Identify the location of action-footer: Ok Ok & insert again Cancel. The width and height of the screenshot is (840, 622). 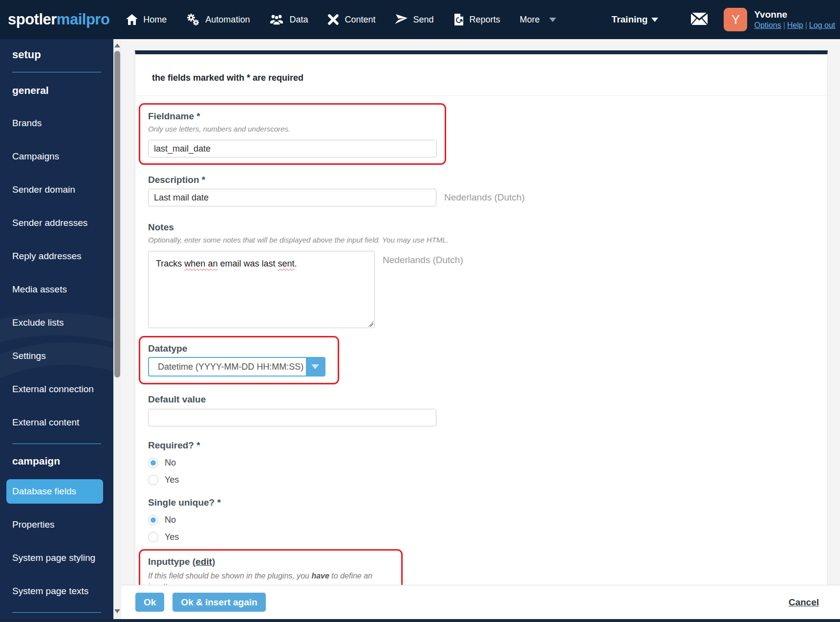
(481, 602).